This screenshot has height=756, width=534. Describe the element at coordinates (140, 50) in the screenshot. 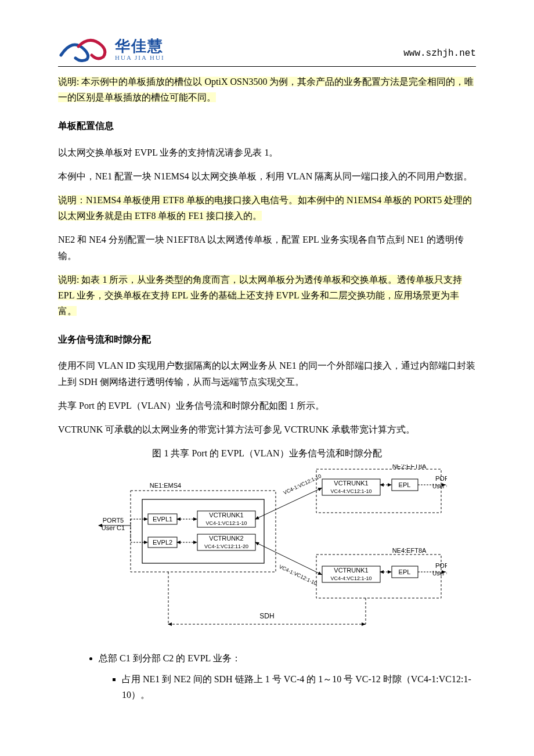

I see `logo-text: 华佳慧 HUA JIA HUI` at that location.